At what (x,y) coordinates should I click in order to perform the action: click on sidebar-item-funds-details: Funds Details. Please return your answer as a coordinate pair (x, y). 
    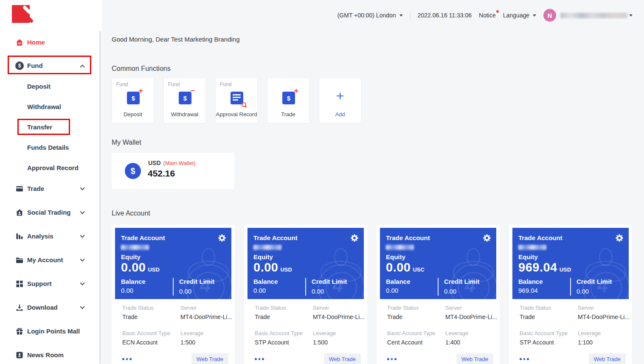
    Looking at the image, I should click on (51, 148).